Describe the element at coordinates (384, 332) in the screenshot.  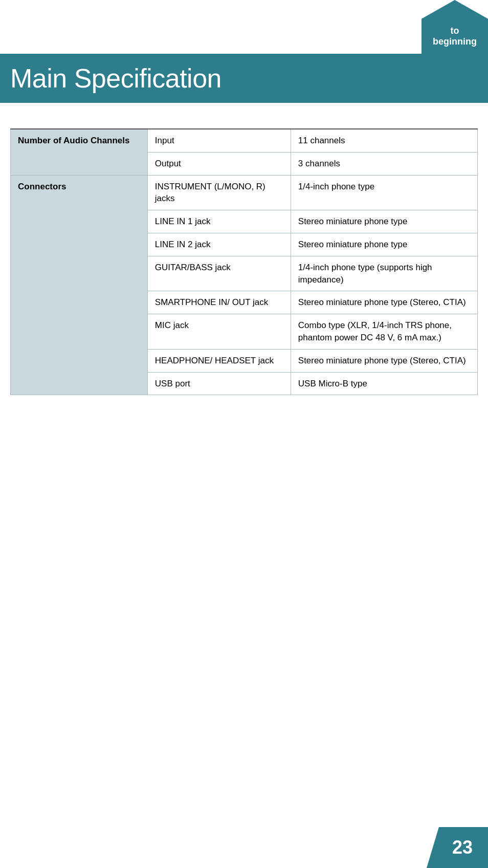
I see `value-mic: Combo type (XLR, 1/4-inch TRS phone, pha…` at that location.